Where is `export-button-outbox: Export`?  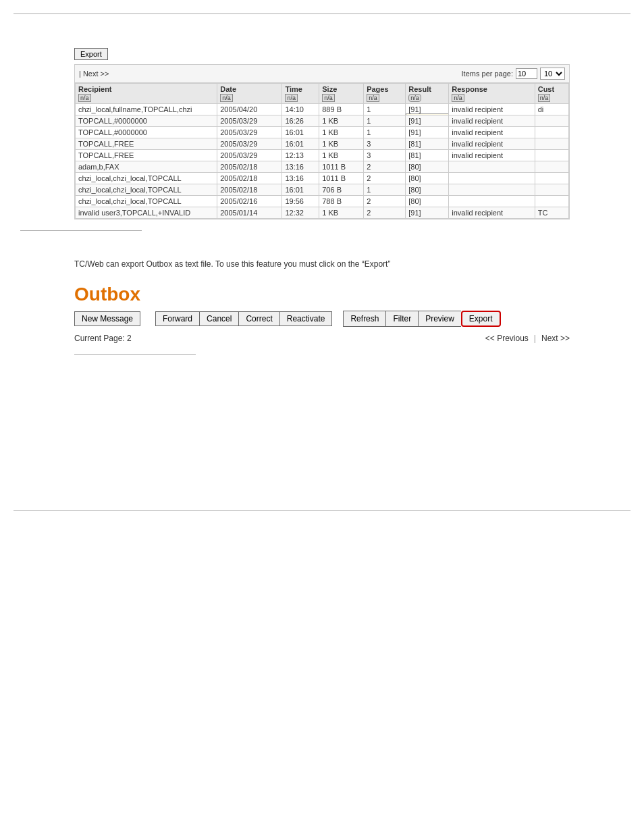 export-button-outbox: Export is located at coordinates (481, 319).